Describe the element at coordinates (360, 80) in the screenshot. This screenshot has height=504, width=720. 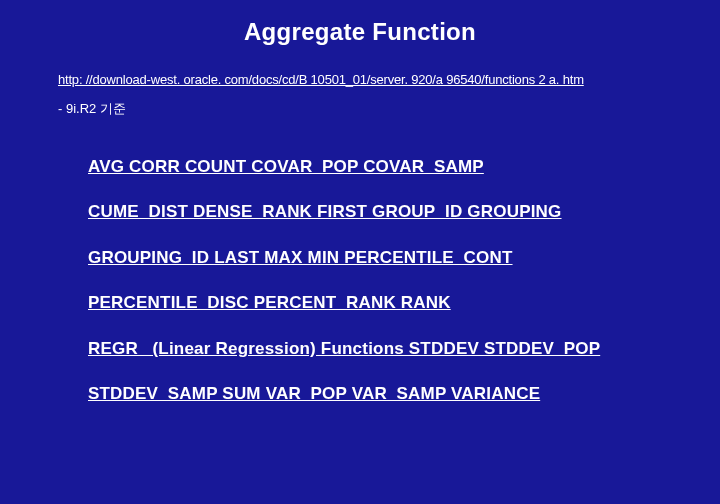
I see `reference-url: http: //download-west. oracle. com/docs/…` at that location.